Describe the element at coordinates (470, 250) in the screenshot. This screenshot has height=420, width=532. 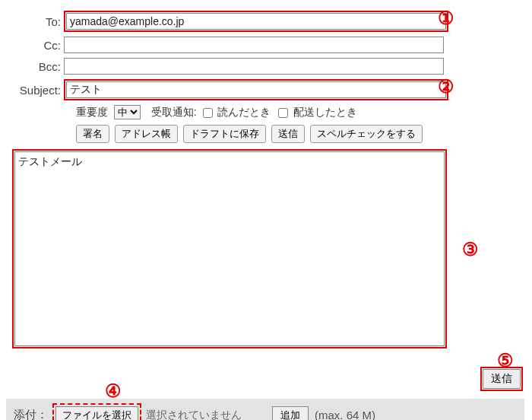
I see `callout-3: ③` at that location.